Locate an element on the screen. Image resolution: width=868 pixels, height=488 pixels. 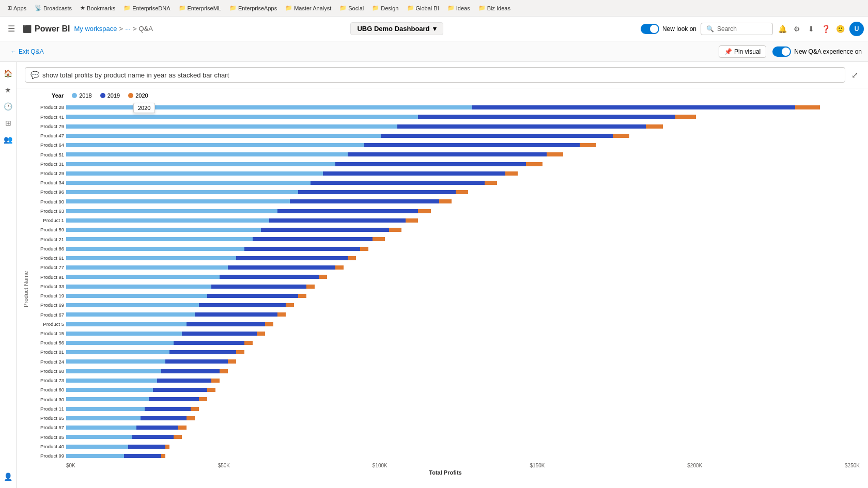
bm-apps: ⊞ Apps is located at coordinates (17, 8).